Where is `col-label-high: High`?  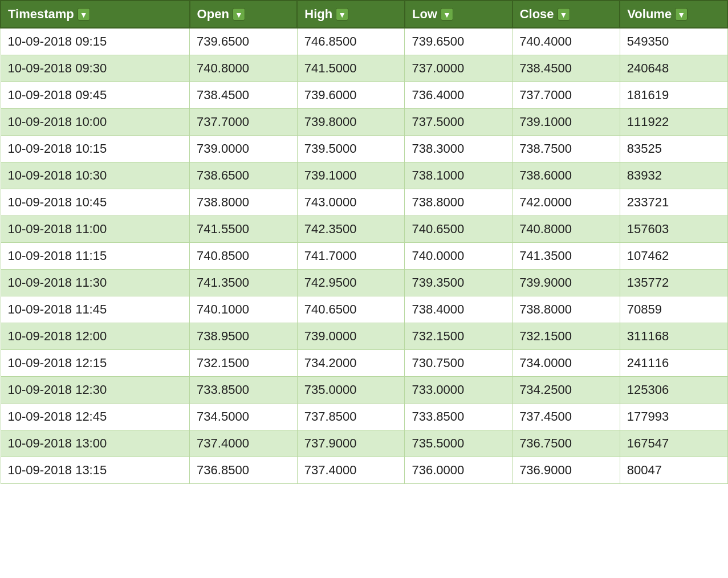
col-label-high: High is located at coordinates (318, 14).